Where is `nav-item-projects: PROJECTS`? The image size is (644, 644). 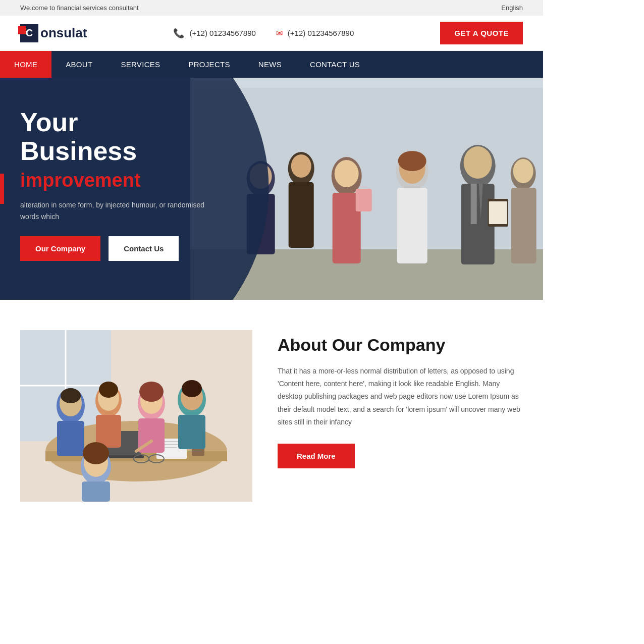 nav-item-projects: PROJECTS is located at coordinates (209, 65).